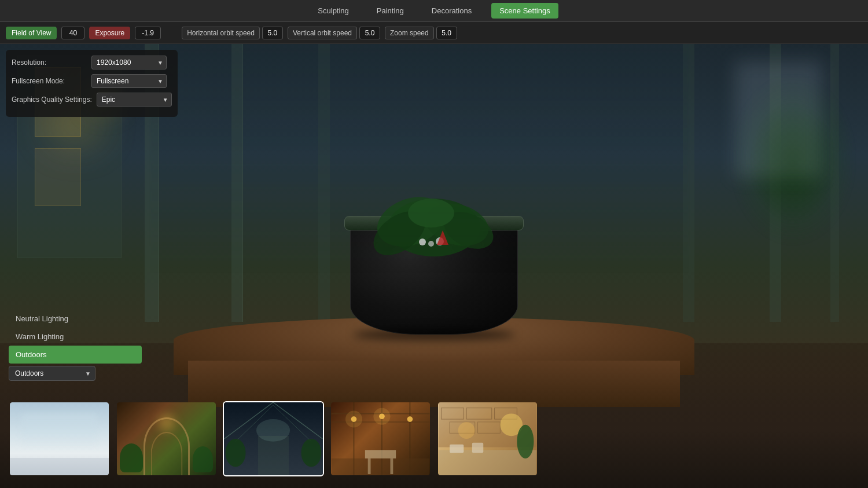 The image size is (868, 488). I want to click on resolution-select: 1920x1080 2560x1440 3840x2160 1280x720, so click(129, 63).